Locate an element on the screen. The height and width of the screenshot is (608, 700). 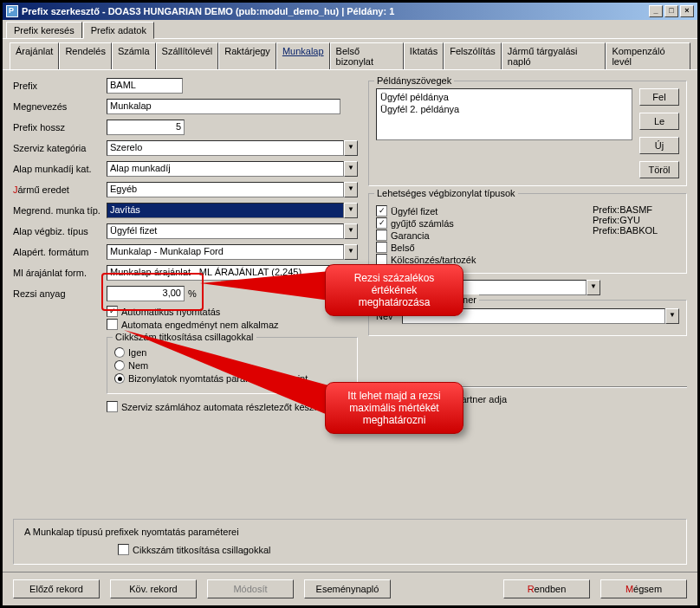
cikkszam-legend: Cikkszám titkosítása csillagokkal is located at coordinates (185, 337).